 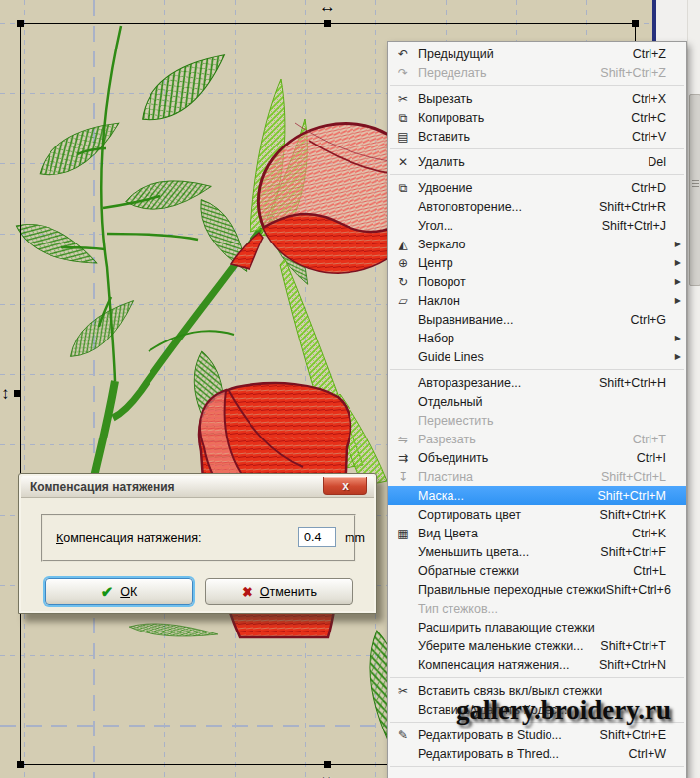 What do you see at coordinates (6, 394) in the screenshot?
I see `v-resize-cursor-icon: ↕` at bounding box center [6, 394].